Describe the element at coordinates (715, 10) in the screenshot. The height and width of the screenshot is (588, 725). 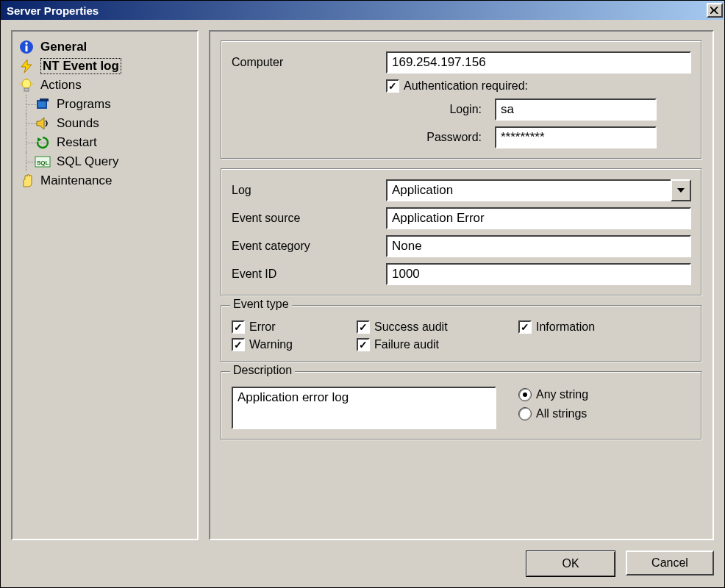
I see `close-button` at that location.